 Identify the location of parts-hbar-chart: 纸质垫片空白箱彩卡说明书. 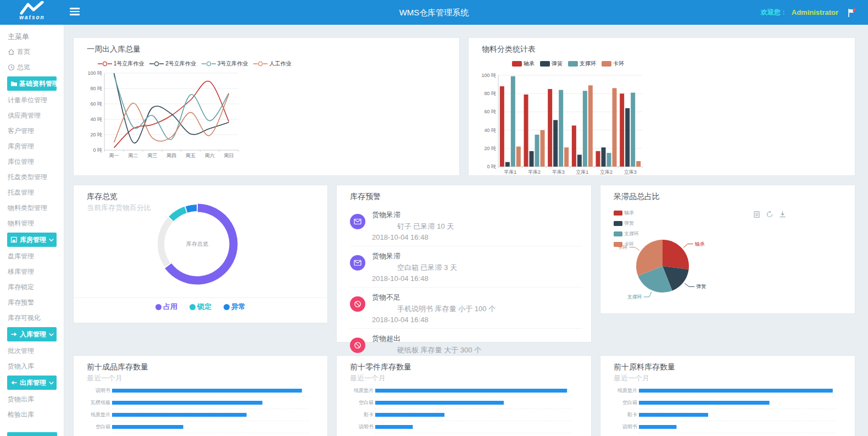
(464, 409).